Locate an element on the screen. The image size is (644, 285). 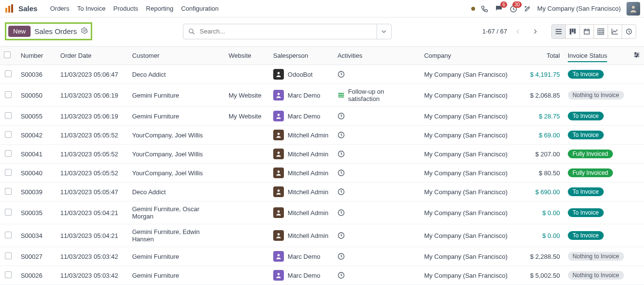
cell-total: $ 5,002.50 is located at coordinates (539, 276).